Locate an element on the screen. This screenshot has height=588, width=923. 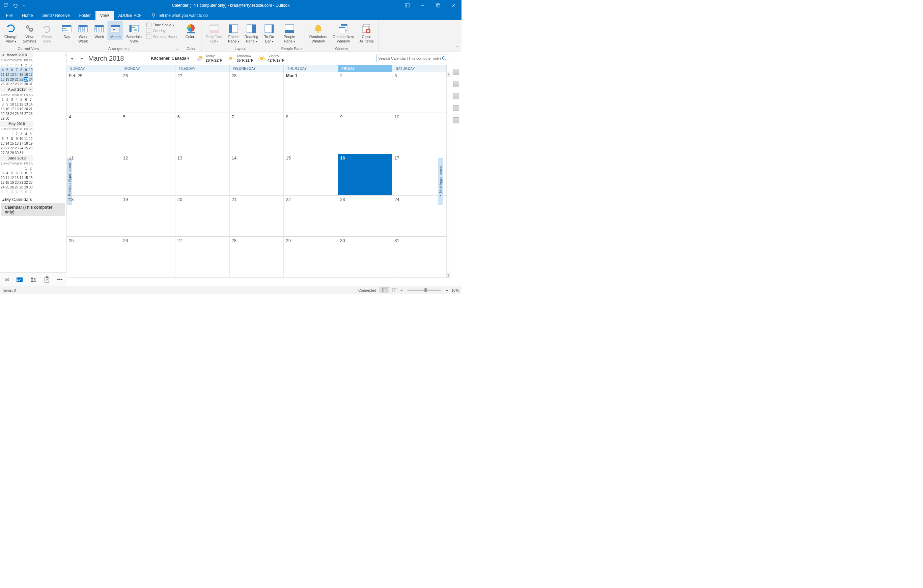
zoom-in-button: + is located at coordinates (447, 290).